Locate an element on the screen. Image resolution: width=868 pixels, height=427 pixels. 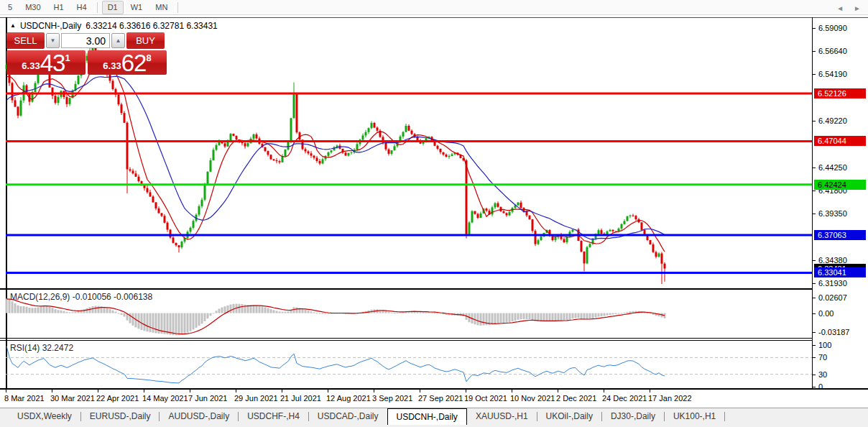
buy-button: BUY is located at coordinates (145, 40).